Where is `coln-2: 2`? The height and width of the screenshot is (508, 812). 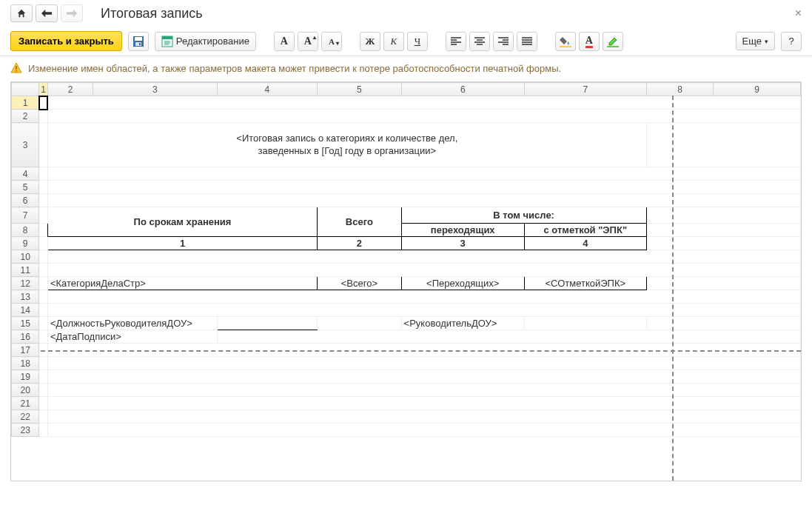
coln-2: 2 is located at coordinates (360, 244).